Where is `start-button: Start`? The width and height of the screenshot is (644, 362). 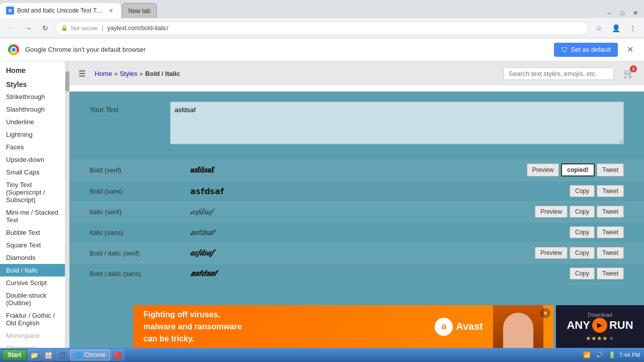
start-button: Start is located at coordinates (14, 355).